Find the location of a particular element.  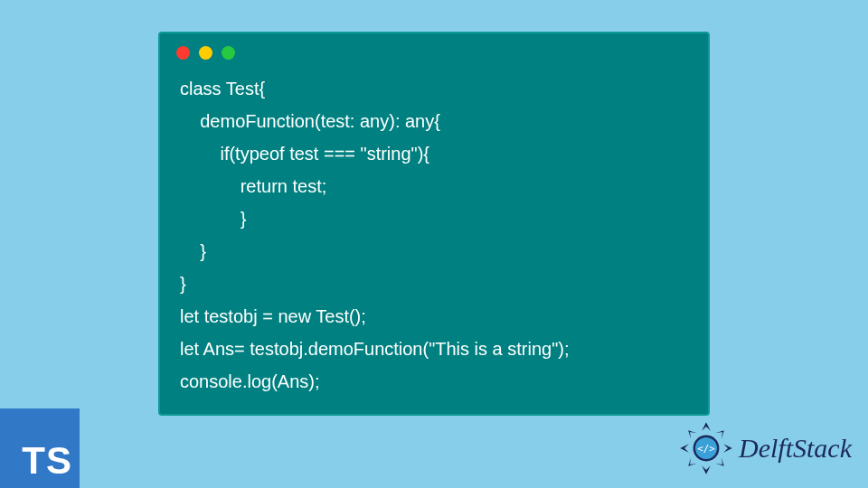

typescript-badge-label: TS is located at coordinates (47, 461).